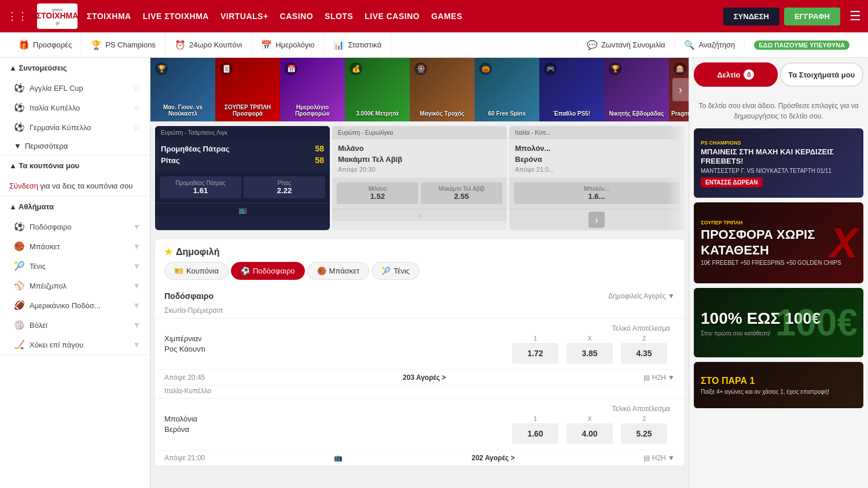 This screenshot has height=488, width=868. Describe the element at coordinates (296, 16) in the screenshot. I see `nav-casino: CASINO` at that location.